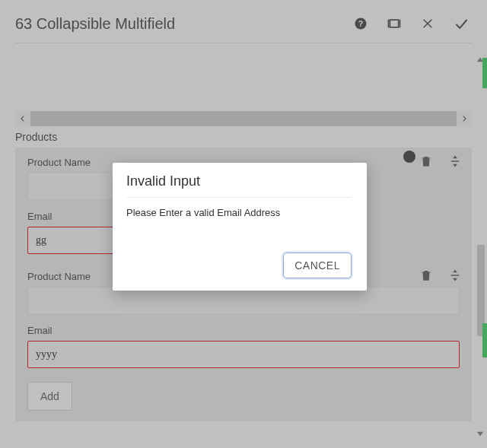 The height and width of the screenshot is (448, 487). What do you see at coordinates (239, 198) in the screenshot?
I see `dialog-divider` at bounding box center [239, 198].